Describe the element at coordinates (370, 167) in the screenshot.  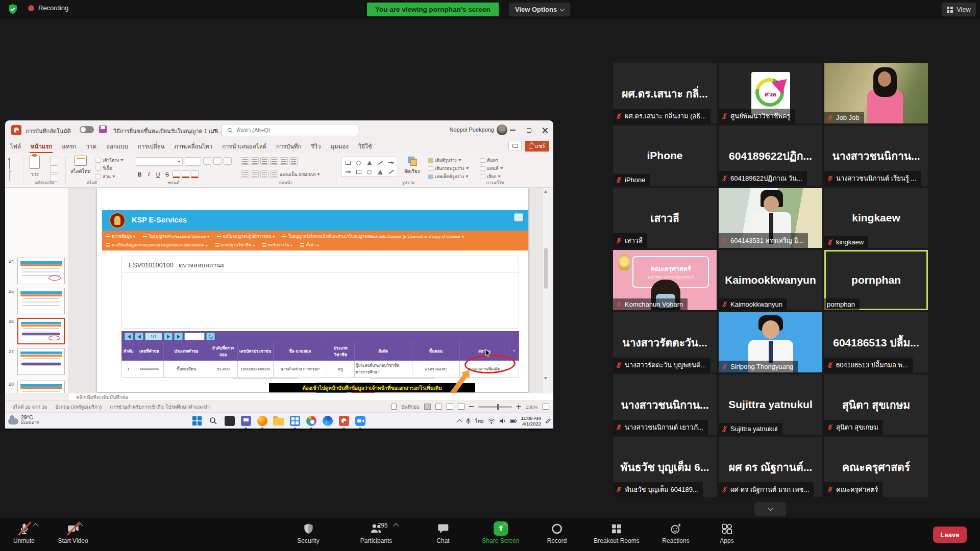
I see `shapes-gallery` at that location.